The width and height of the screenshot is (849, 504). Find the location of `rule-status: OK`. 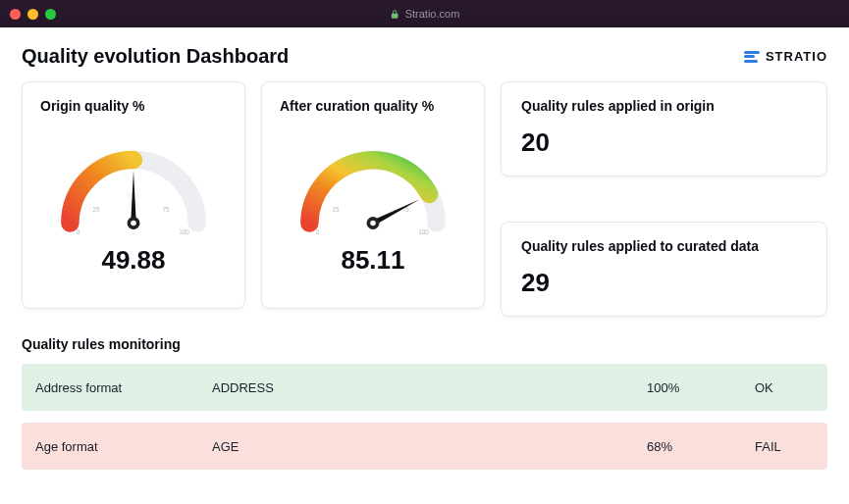

rule-status: OK is located at coordinates (784, 388).